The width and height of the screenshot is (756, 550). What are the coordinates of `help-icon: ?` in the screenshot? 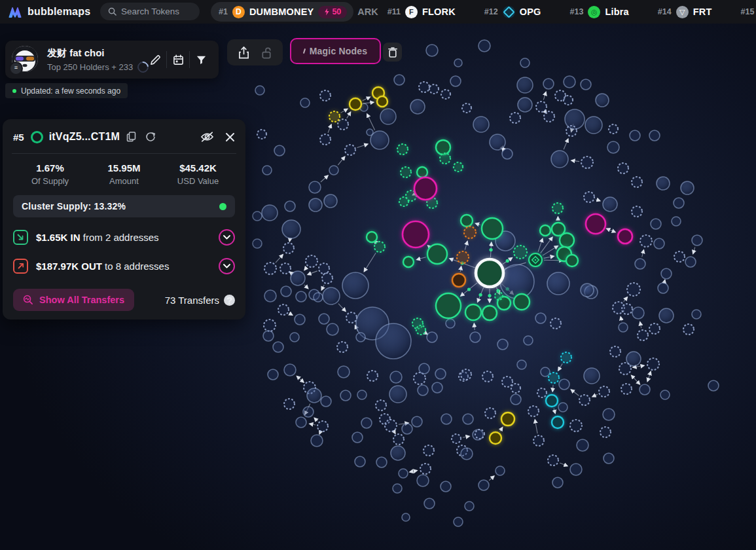 It's located at (229, 300).